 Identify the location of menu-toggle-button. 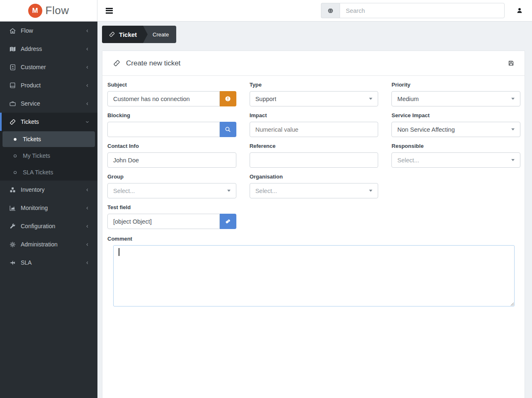
(109, 11).